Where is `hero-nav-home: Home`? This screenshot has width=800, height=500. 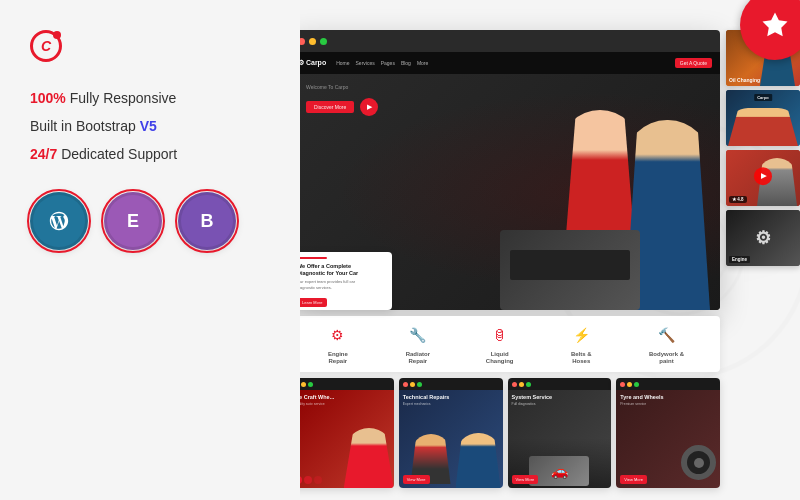
hero-nav-home: Home is located at coordinates (342, 63).